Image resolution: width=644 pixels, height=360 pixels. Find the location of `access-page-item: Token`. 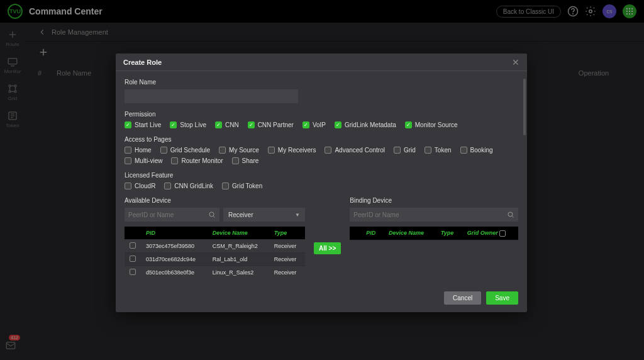

access-page-item: Token is located at coordinates (438, 150).